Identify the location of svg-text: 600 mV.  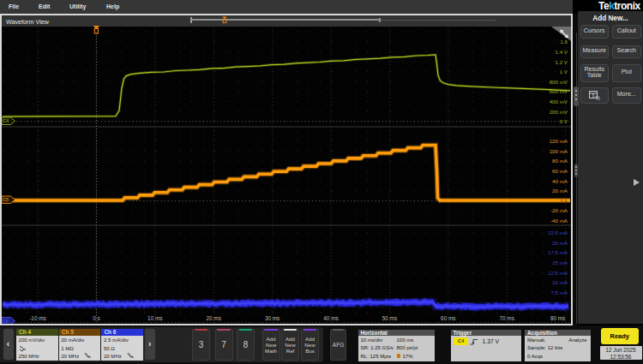
(559, 91).